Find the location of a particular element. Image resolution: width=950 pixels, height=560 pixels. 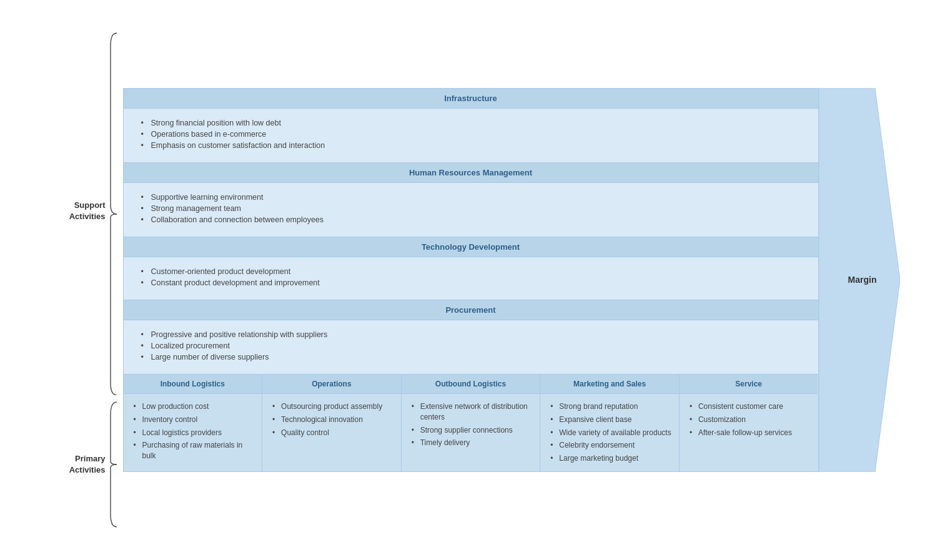

procurement-header: Procurement is located at coordinates (471, 310).